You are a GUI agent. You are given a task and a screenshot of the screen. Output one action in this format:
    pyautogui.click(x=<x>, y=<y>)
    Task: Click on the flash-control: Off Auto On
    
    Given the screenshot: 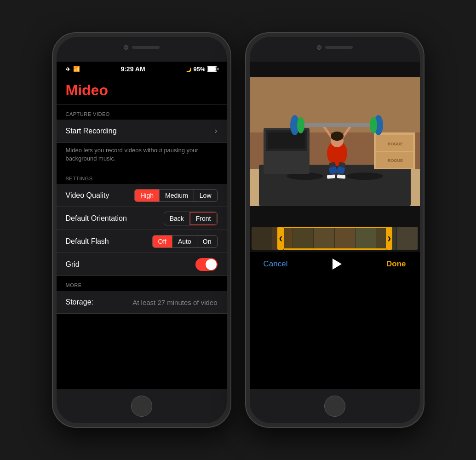 What is the action you would take?
    pyautogui.click(x=185, y=242)
    